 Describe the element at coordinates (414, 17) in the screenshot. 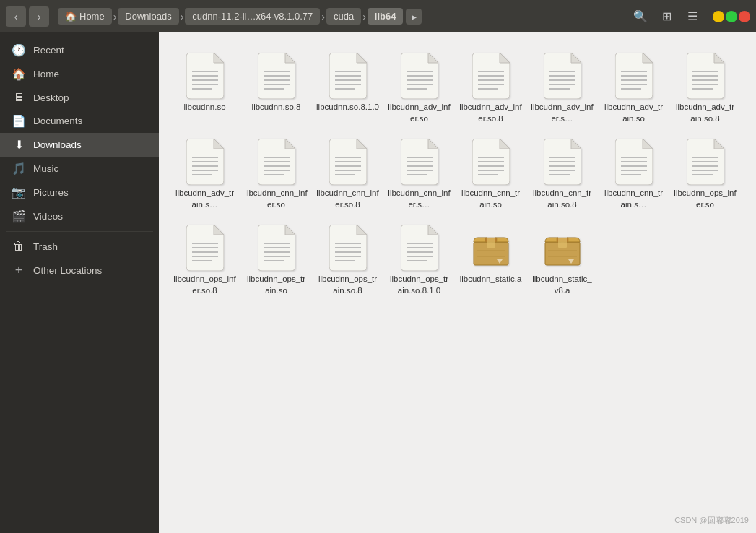

I see `breadcrumb-more-button: ▸` at that location.